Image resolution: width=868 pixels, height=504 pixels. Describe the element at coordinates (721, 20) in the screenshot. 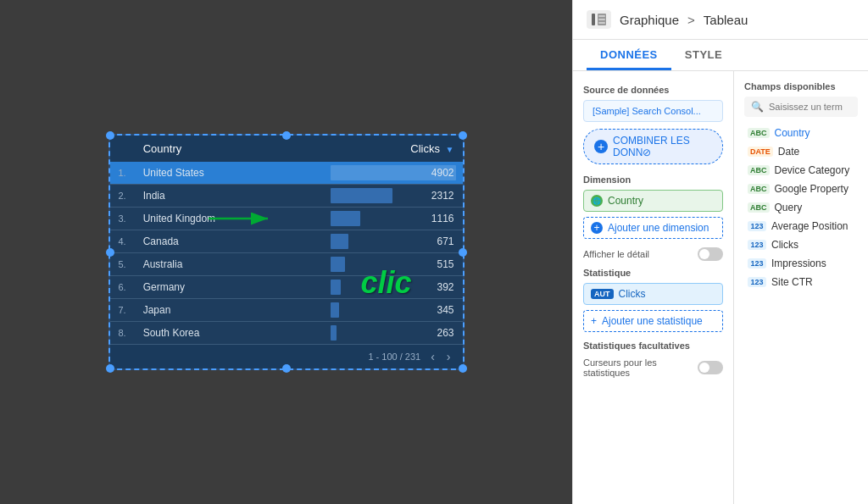

I see `panel-header: Graphique > Tableau` at that location.